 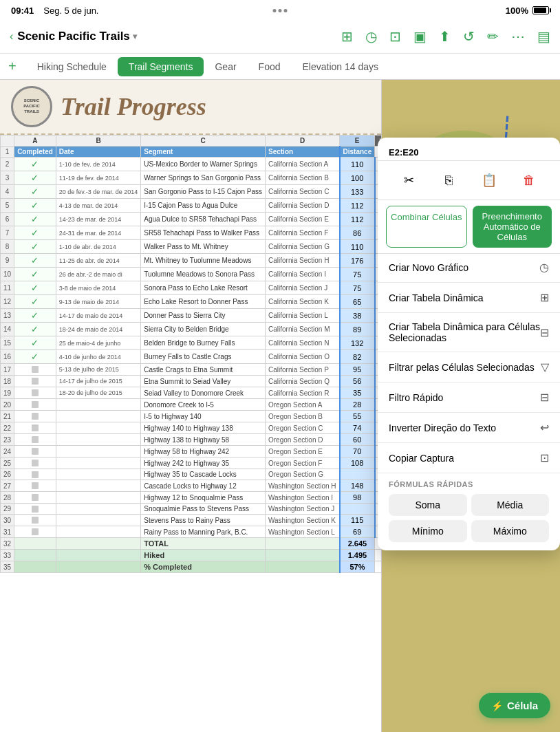 I want to click on cell-segment-31: Rainy Pass to Manning Park, B.C., so click(x=204, y=532).